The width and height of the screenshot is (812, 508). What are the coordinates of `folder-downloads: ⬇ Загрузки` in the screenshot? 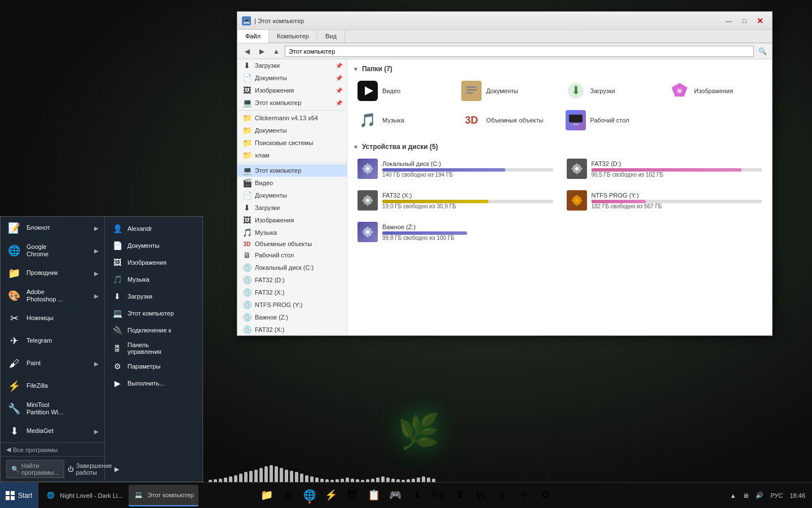 It's located at (612, 91).